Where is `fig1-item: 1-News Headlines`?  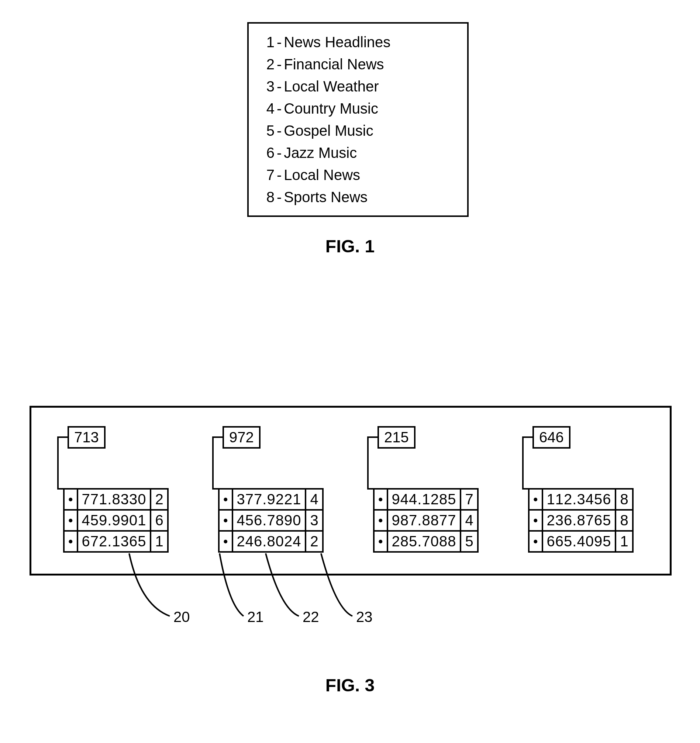
fig1-item: 1-News Headlines is located at coordinates (358, 42).